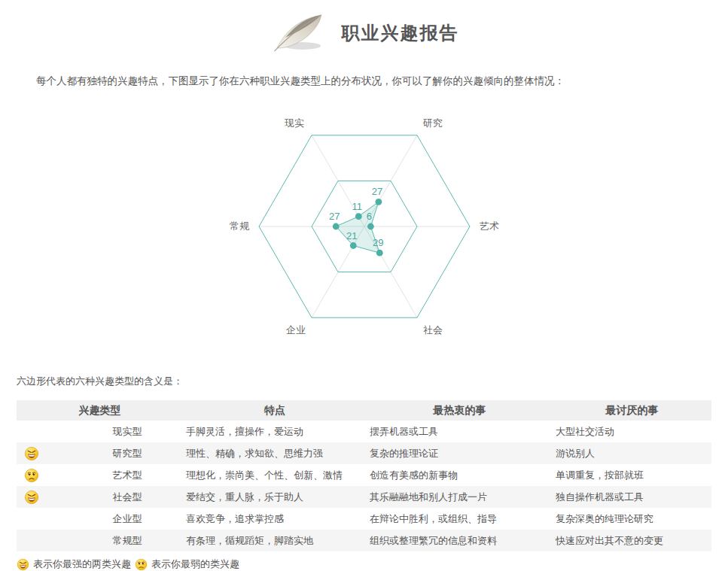 This screenshot has height=571, width=728. I want to click on interest-type-label: 常规型, so click(127, 540).